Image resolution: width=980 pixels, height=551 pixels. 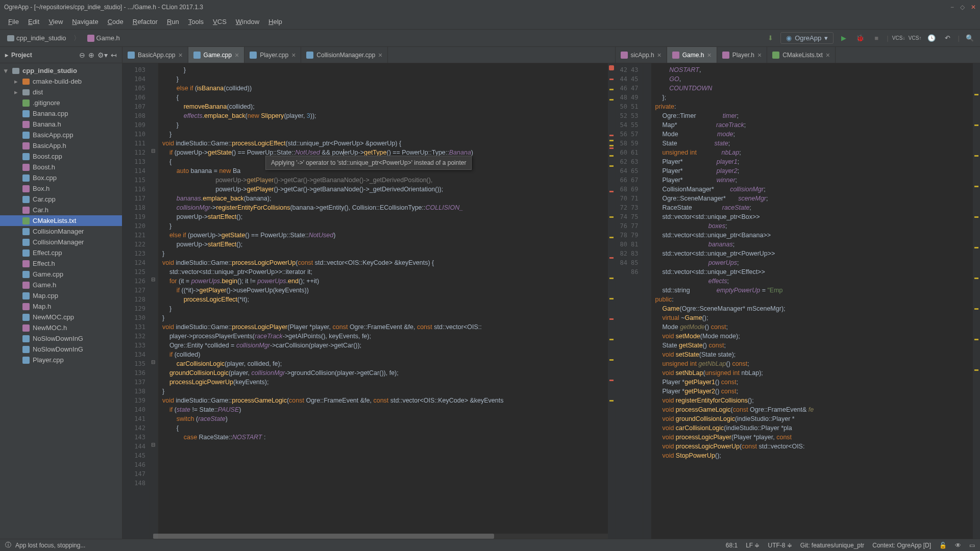 I want to click on tree-item: Game.cpp, so click(x=61, y=274).